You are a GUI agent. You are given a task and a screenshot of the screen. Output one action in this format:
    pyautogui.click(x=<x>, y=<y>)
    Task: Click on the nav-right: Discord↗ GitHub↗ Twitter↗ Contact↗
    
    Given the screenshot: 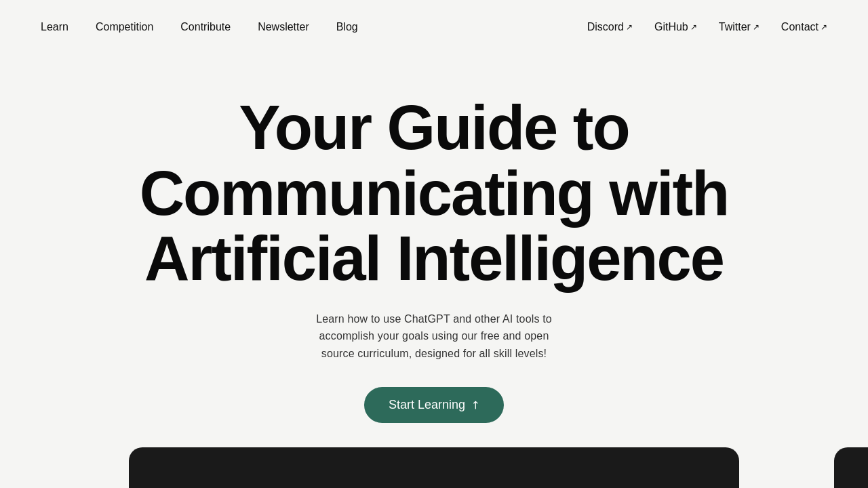 What is the action you would take?
    pyautogui.click(x=707, y=27)
    